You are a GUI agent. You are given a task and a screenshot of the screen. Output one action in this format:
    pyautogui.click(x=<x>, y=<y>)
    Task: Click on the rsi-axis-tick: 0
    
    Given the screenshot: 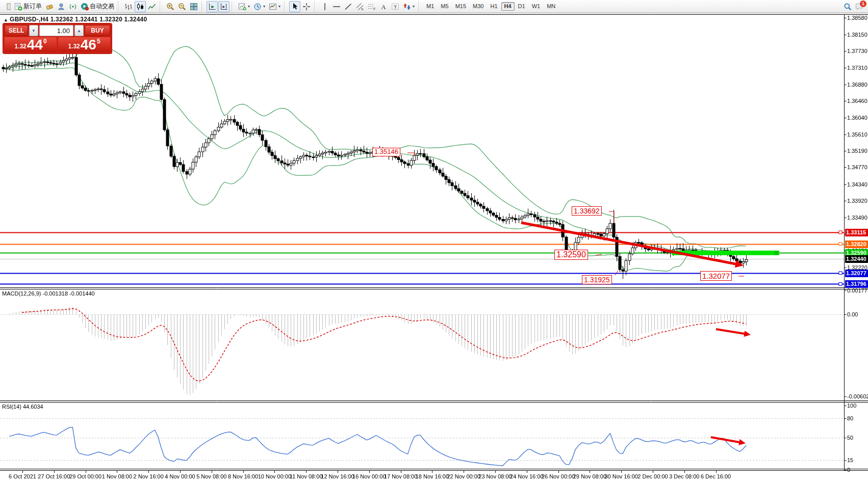 What is the action you would take?
    pyautogui.click(x=849, y=470)
    